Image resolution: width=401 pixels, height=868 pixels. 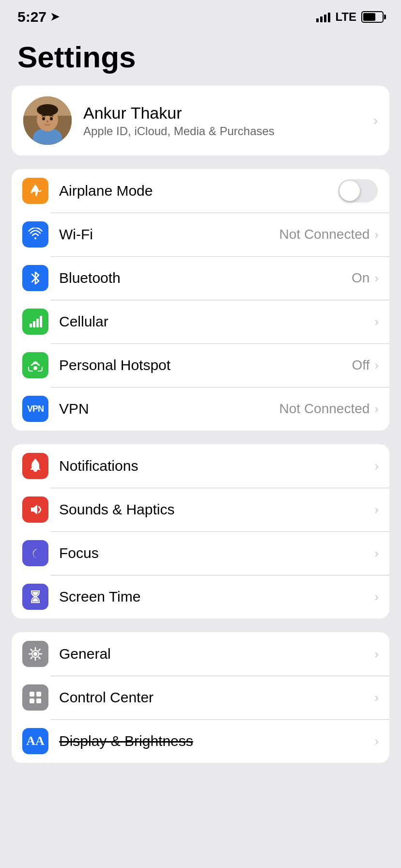 What do you see at coordinates (35, 698) in the screenshot?
I see `controlcenter-icon` at bounding box center [35, 698].